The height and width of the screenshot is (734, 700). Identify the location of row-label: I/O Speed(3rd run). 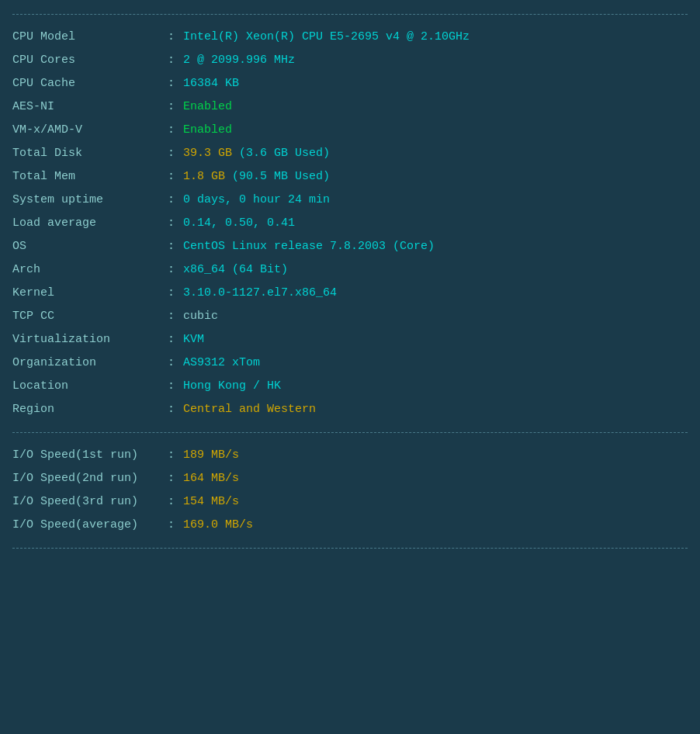
(90, 502).